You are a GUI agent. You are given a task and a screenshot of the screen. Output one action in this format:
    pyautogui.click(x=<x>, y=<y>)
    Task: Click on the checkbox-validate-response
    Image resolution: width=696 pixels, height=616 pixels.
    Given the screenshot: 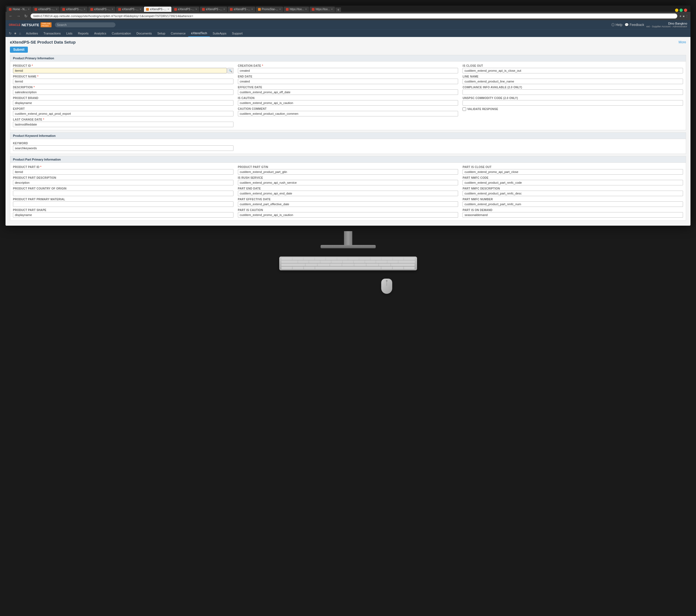 What is the action you would take?
    pyautogui.click(x=464, y=109)
    